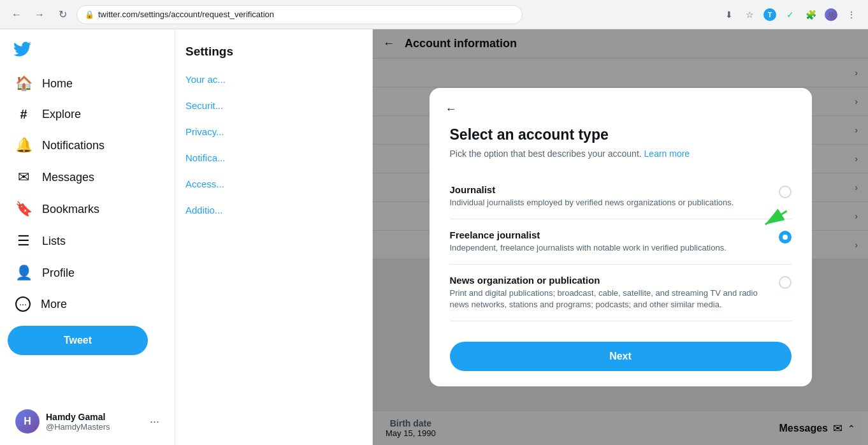  What do you see at coordinates (22, 49) in the screenshot?
I see `twitter-logo` at bounding box center [22, 49].